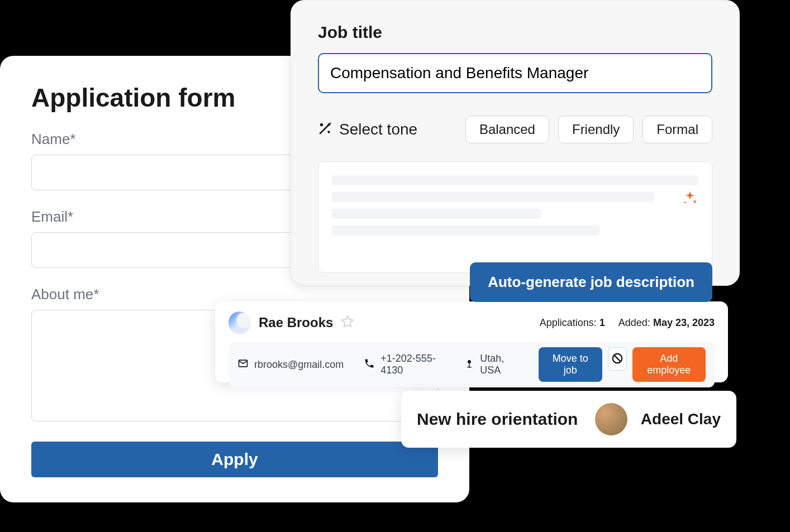 This screenshot has width=790, height=532. I want to click on person-avatar, so click(611, 419).